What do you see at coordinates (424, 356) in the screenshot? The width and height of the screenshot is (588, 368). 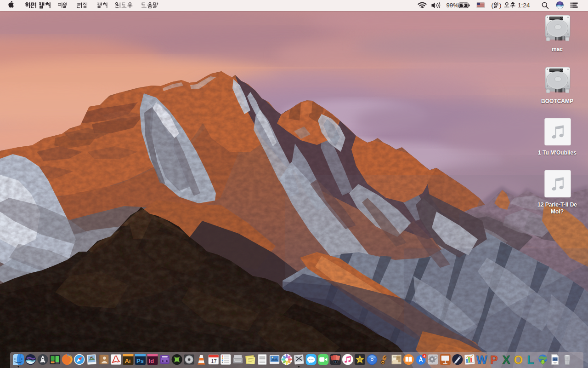 I see `svg-text: 4` at bounding box center [424, 356].